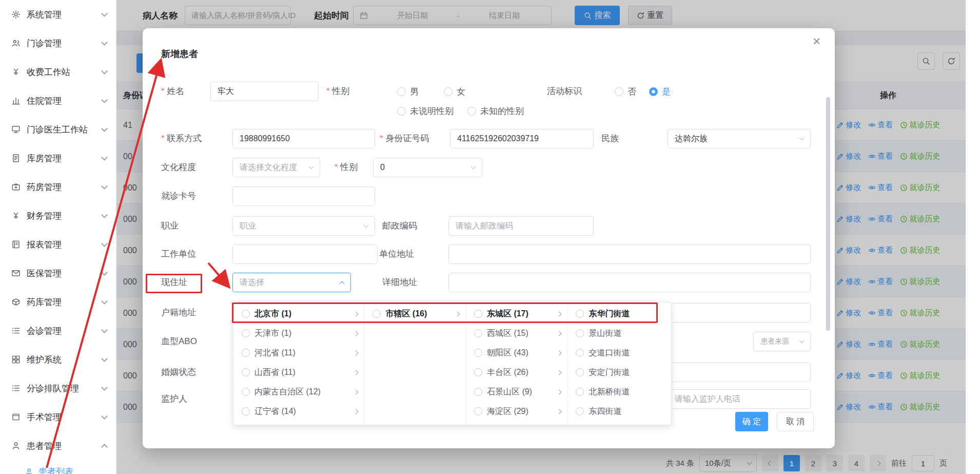 This screenshot has height=474, width=980. What do you see at coordinates (299, 372) in the screenshot?
I see `cascader-option-shanxi: 山西省 (11)` at bounding box center [299, 372].